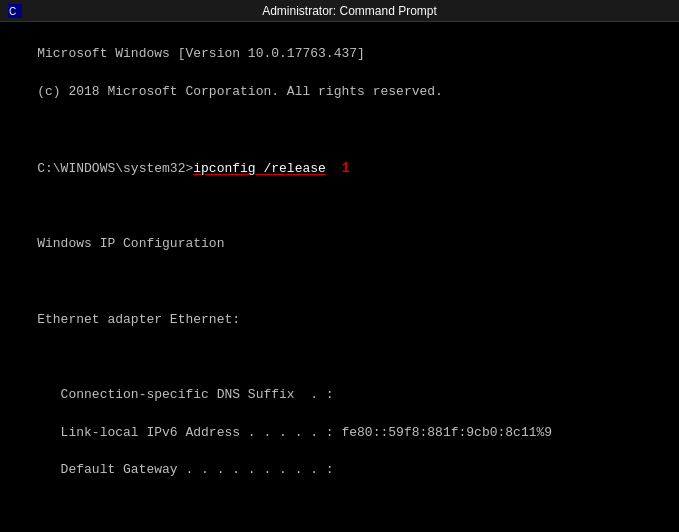 Image resolution: width=679 pixels, height=532 pixels. Describe the element at coordinates (185, 470) in the screenshot. I see `line-gateway-1: Default Gateway . . . . . . . . . :` at that location.